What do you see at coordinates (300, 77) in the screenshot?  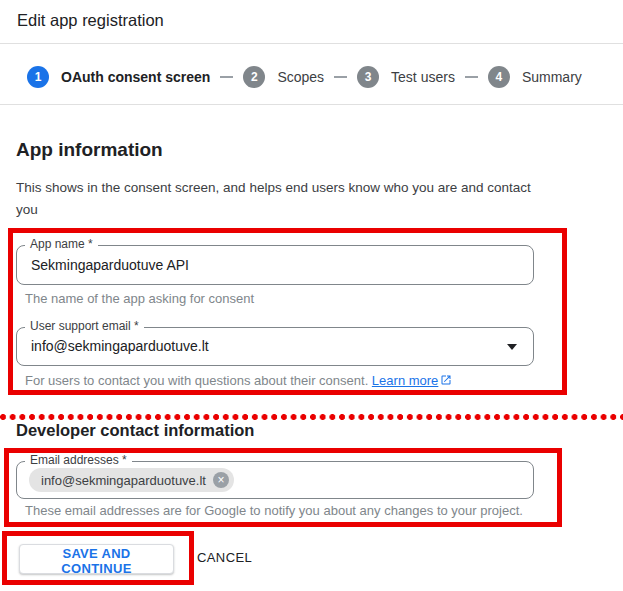 I see `step-2-label: Scopes` at bounding box center [300, 77].